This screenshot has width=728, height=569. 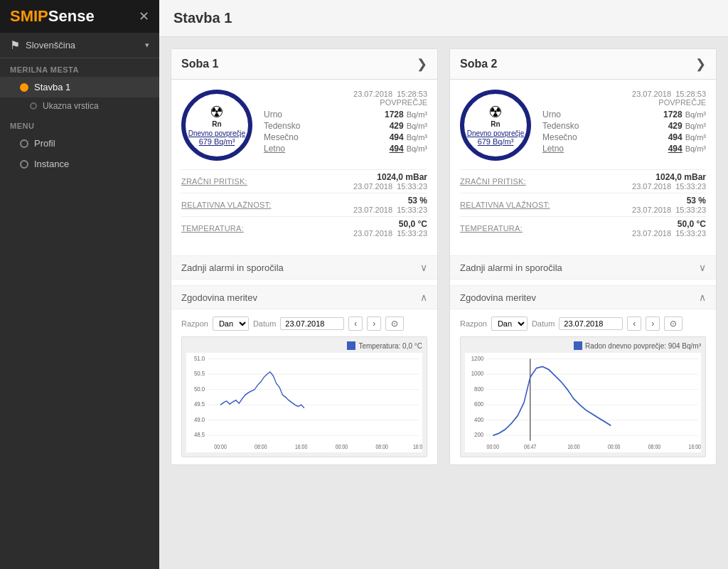 I want to click on history-label-soba2: Zgodovina meritev, so click(x=498, y=297).